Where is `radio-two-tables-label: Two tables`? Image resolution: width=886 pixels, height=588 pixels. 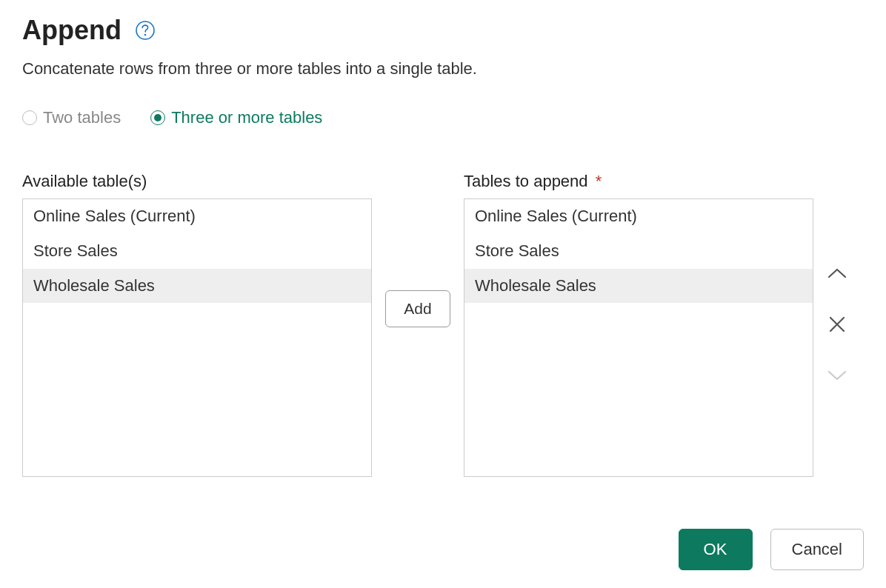
radio-two-tables-label: Two tables is located at coordinates (81, 118).